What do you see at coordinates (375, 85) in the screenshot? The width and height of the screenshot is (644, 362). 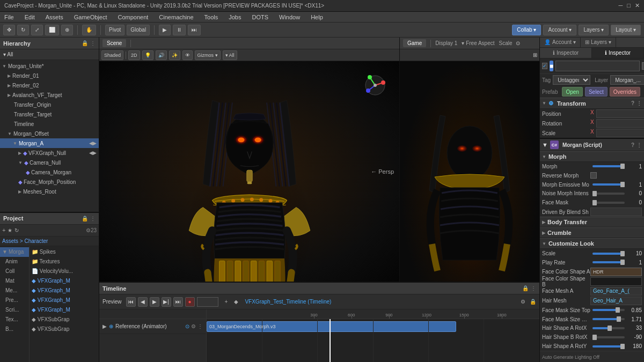 I see `gizmo-widget` at bounding box center [375, 85].